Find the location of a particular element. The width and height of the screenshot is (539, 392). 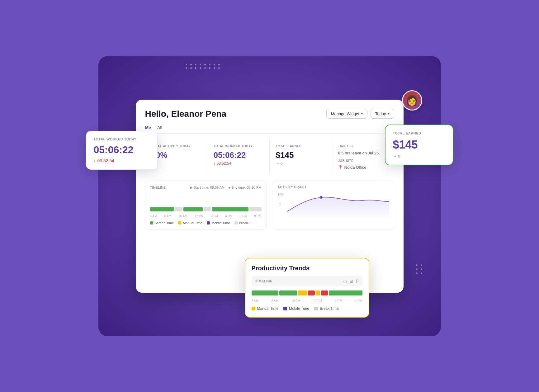

dashboard-header: Hello, Eleanor Pena Manage Widget ▾ Toda… is located at coordinates (270, 114).